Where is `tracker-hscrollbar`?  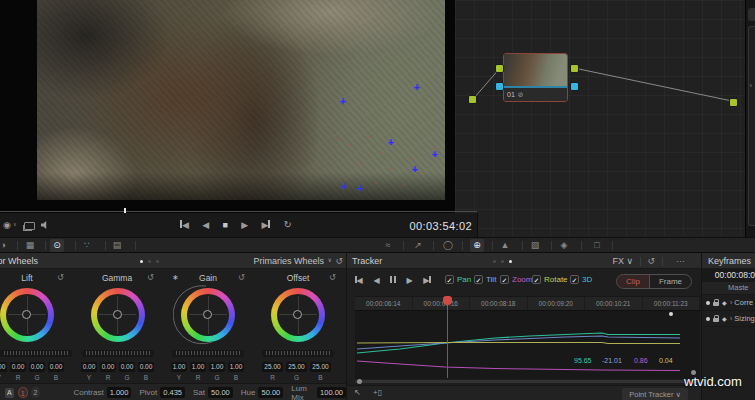
tracker-hscrollbar is located at coordinates (526, 382).